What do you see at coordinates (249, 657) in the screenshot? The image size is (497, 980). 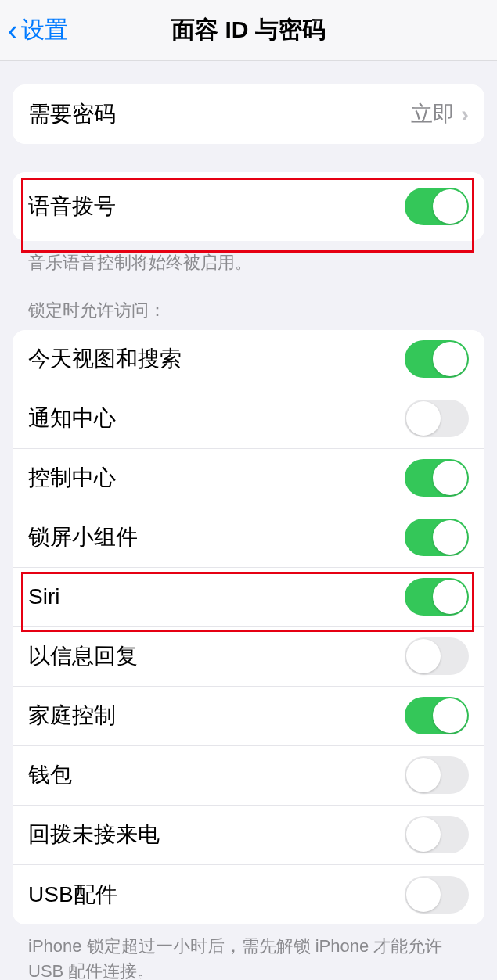 I see `row-lock-access: 以信息回复` at bounding box center [249, 657].